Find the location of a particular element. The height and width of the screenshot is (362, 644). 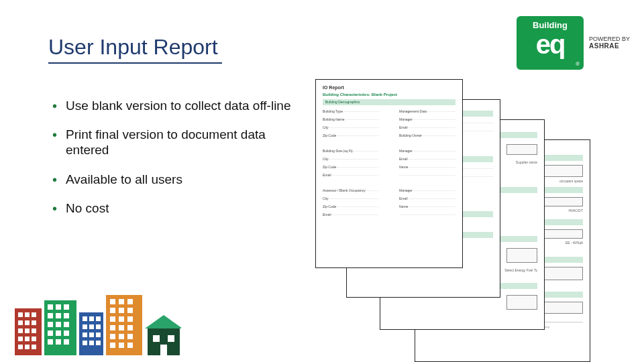

report-subtitle: Building Characteristics: Blank Project is located at coordinates (389, 95).